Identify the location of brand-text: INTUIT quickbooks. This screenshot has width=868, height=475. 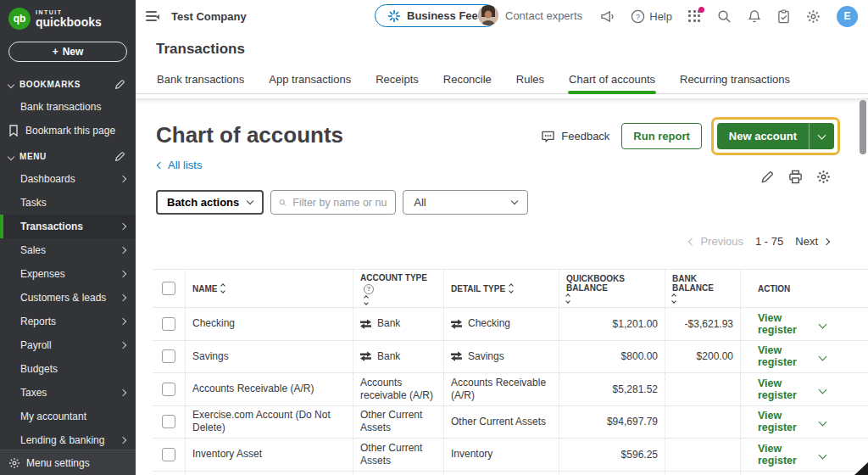
(69, 19).